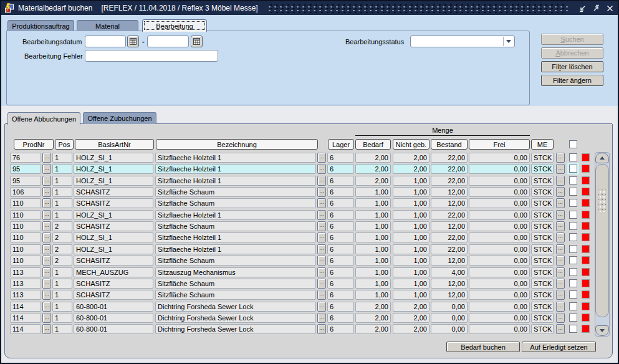  I want to click on close-icon, so click(610, 8).